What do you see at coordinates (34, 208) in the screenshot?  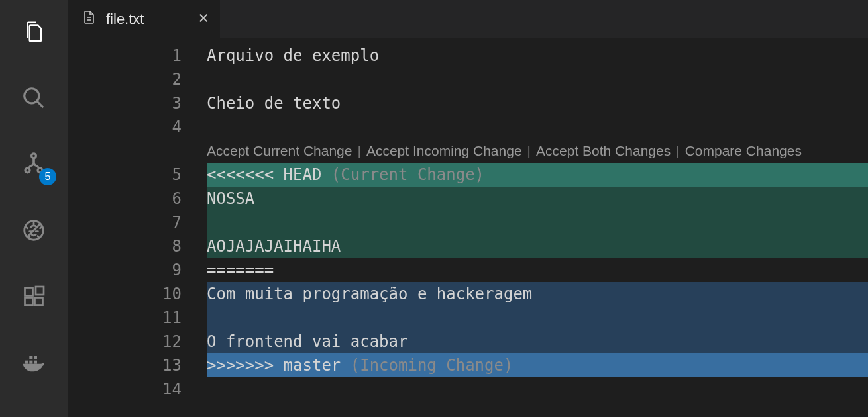 I see `activity-bar: 5` at bounding box center [34, 208].